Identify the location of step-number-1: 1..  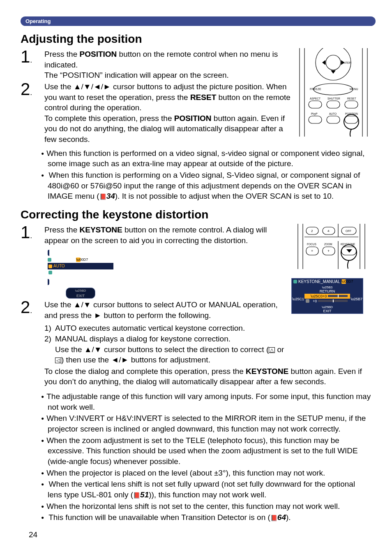
(32, 57).